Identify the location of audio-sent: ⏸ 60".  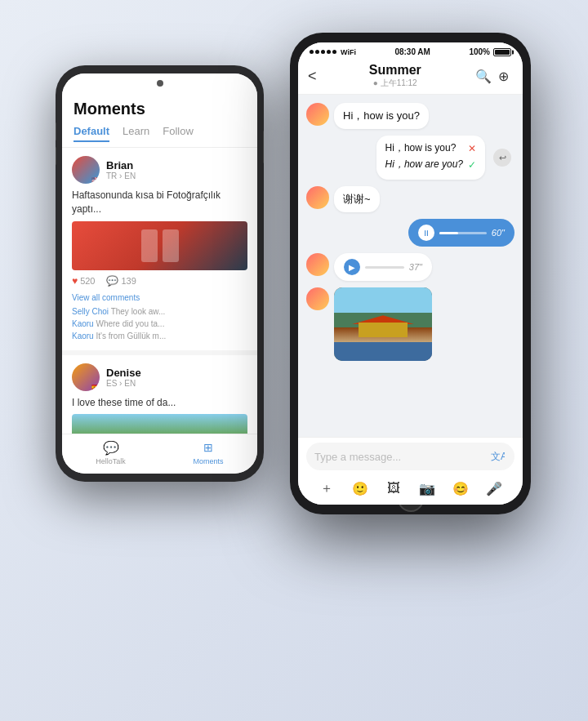
(461, 233).